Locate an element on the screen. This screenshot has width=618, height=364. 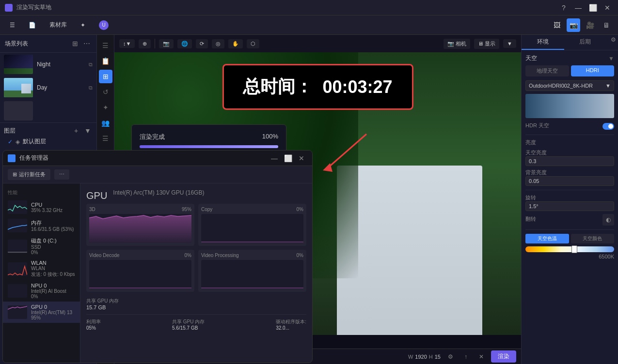
screen-icon-btn: 🖥 is located at coordinates (606, 25).